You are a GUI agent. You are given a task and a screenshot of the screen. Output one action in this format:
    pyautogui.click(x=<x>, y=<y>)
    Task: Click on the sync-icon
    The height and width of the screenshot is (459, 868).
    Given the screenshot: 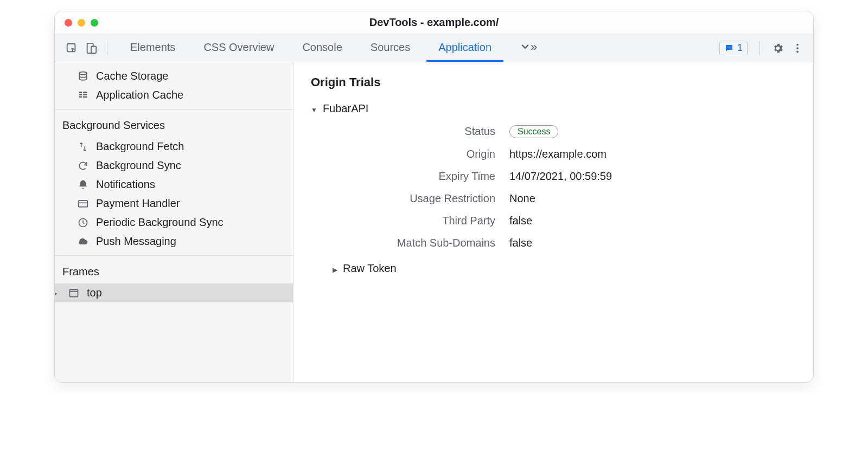 What is the action you would take?
    pyautogui.click(x=83, y=166)
    